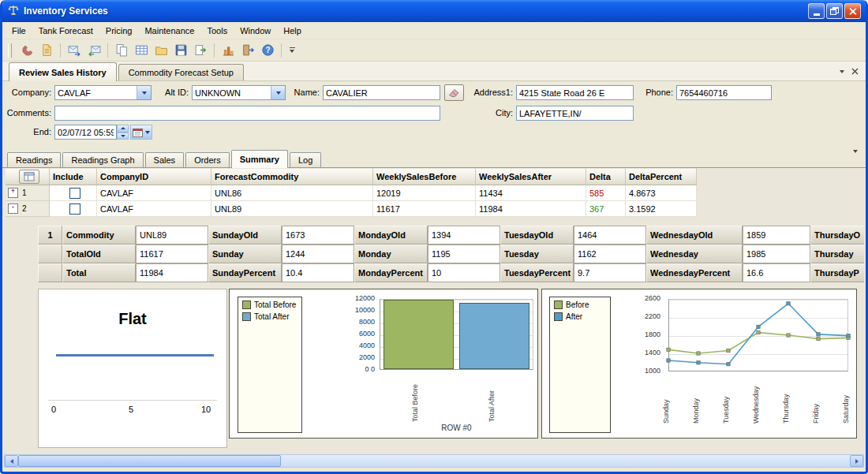 This screenshot has height=474, width=868. I want to click on help-icon: ?, so click(268, 50).